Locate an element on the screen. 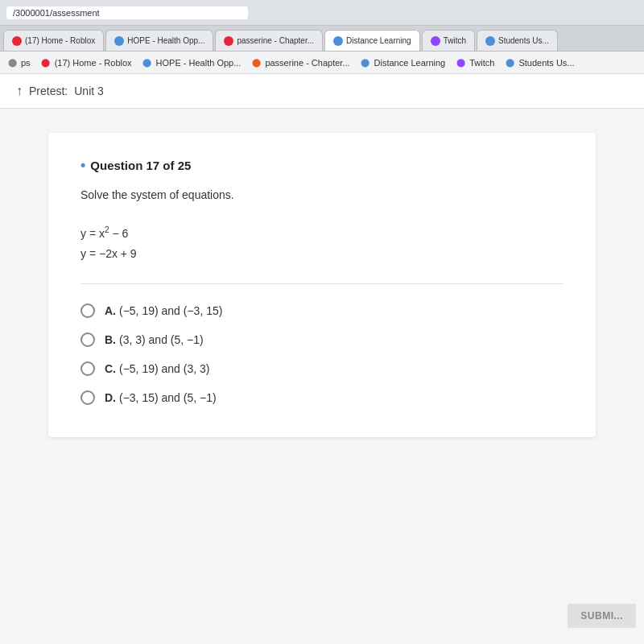 The width and height of the screenshot is (644, 644). submit-button: SUBMI... is located at coordinates (602, 616).